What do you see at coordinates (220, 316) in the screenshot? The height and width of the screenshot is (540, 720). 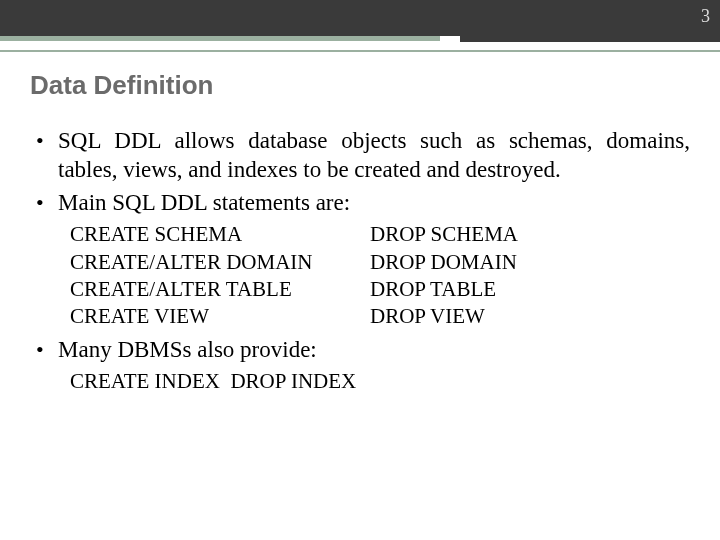 I see `ddl-statement: CREATE VIEW` at bounding box center [220, 316].